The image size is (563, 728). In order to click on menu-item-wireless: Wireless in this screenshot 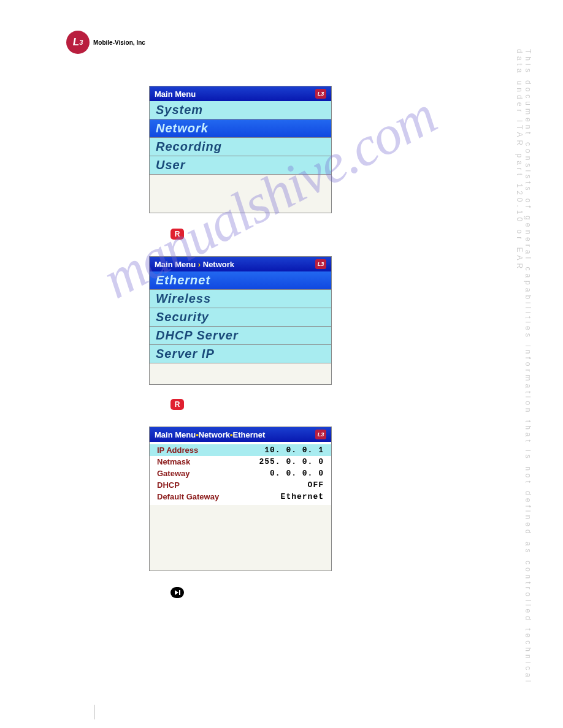, I will do `click(240, 299)`.